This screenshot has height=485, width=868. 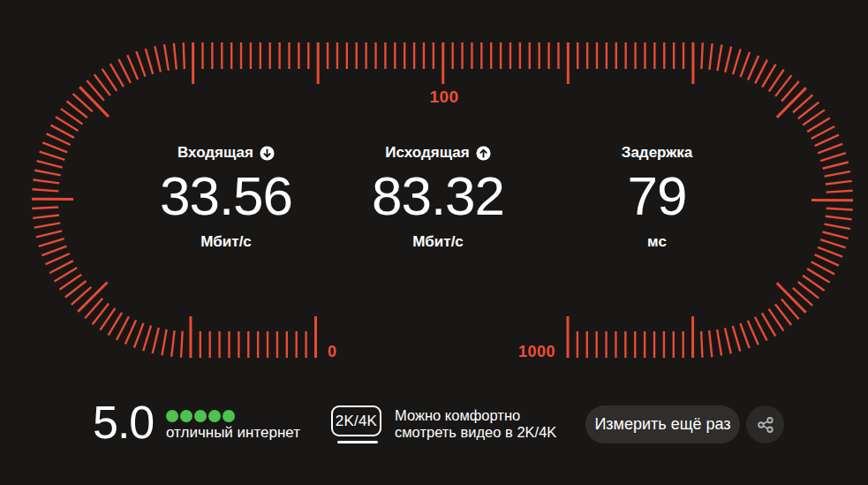 I want to click on download-unit: Мбит/с, so click(x=226, y=242).